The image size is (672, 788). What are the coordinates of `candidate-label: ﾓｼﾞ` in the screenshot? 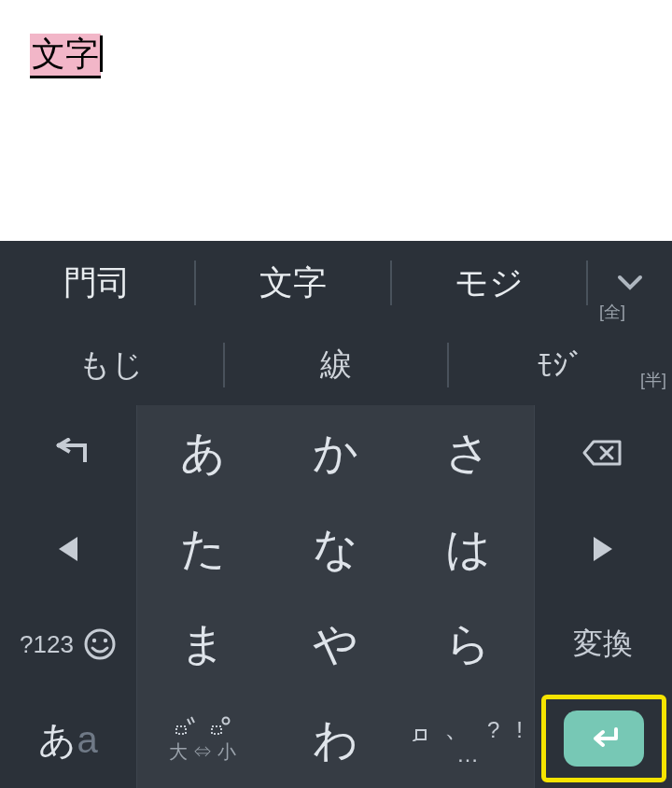 It's located at (560, 366).